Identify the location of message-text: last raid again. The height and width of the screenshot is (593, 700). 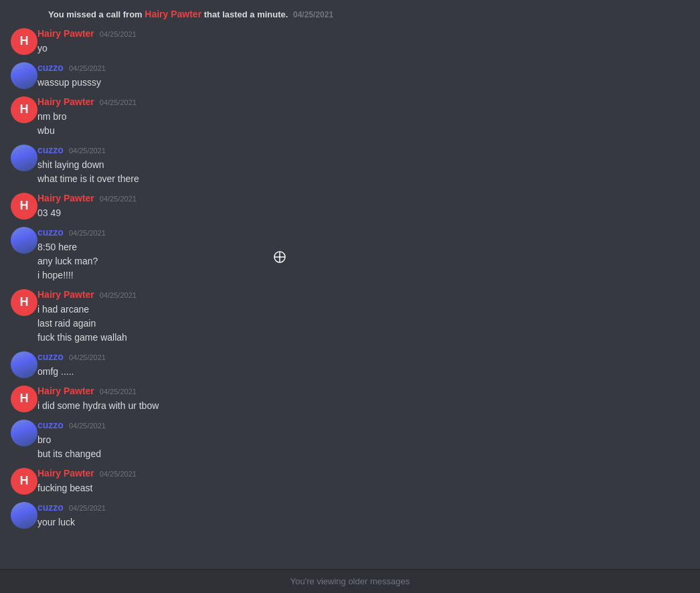
(363, 324).